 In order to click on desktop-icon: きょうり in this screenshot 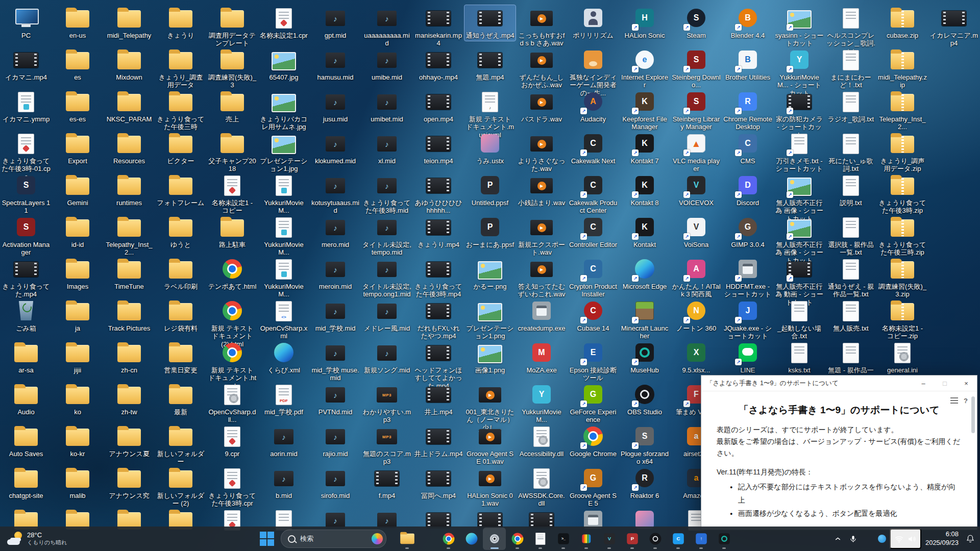, I will do `click(181, 23)`.